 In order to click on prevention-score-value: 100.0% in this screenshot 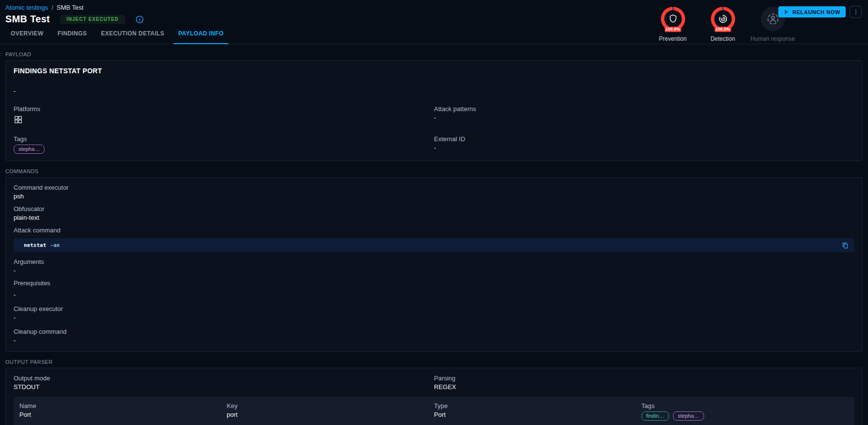, I will do `click(673, 29)`.